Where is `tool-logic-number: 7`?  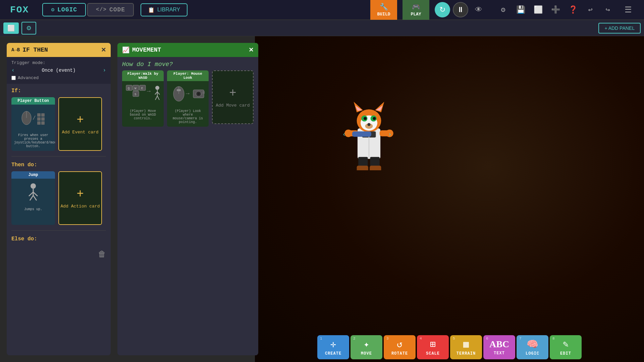
tool-logic-number: 7 is located at coordinates (521, 339).